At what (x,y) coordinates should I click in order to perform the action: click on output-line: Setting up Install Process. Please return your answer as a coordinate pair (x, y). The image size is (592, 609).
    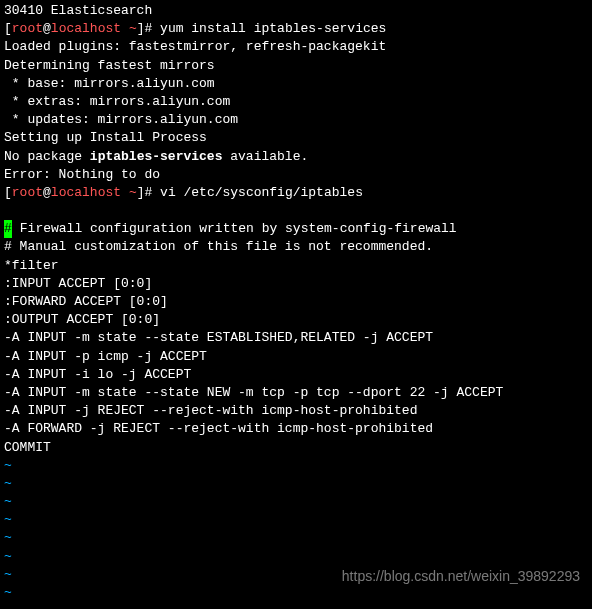
    Looking at the image, I should click on (296, 138).